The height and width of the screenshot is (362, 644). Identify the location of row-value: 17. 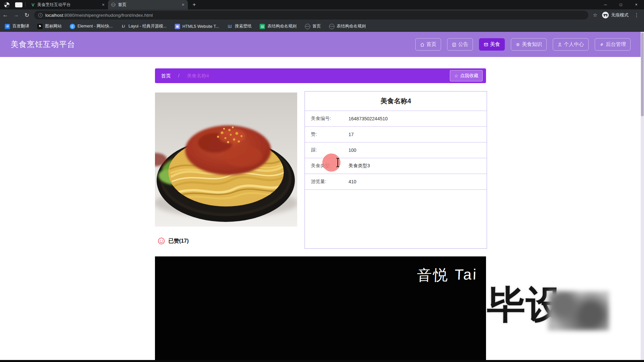
(351, 134).